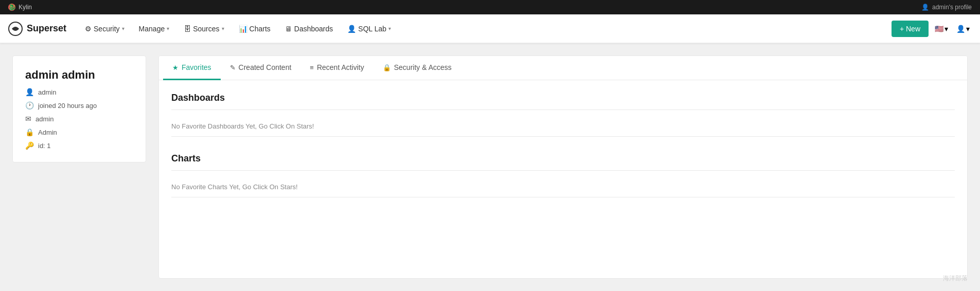 Image resolution: width=980 pixels, height=291 pixels. What do you see at coordinates (336, 68) in the screenshot?
I see `tab-recent-activity: ≡ Recent Activity` at bounding box center [336, 68].